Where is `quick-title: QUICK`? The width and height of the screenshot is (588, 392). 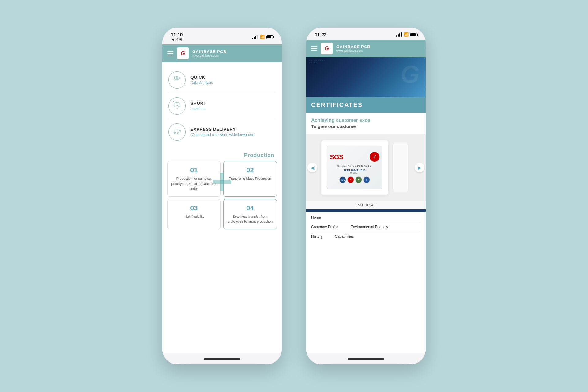 quick-title: QUICK is located at coordinates (202, 77).